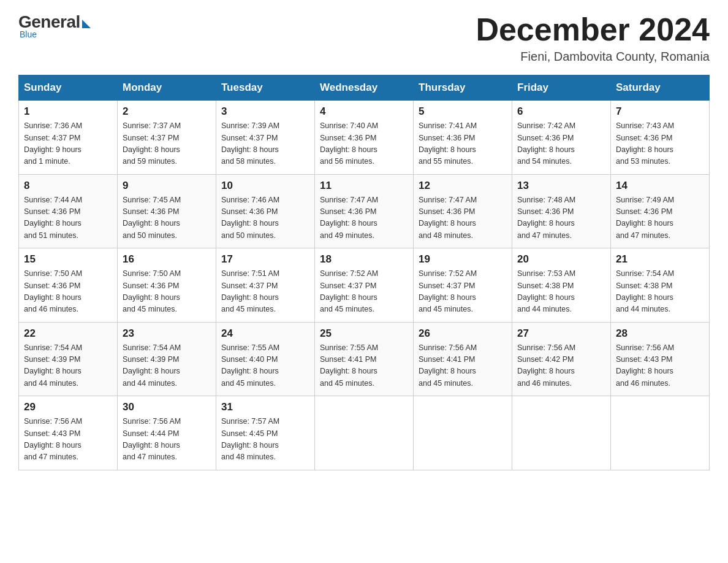  I want to click on calendar-day-cell: 13Sunrise: 7:48 AMSunset: 4:36 PMDayligh…, so click(561, 211).